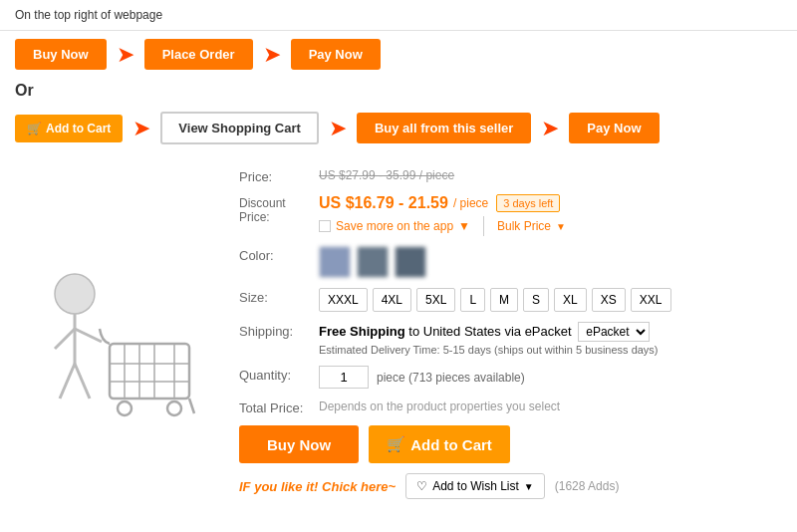  What do you see at coordinates (652, 300) in the screenshot?
I see `size-xxl: XXL` at bounding box center [652, 300].